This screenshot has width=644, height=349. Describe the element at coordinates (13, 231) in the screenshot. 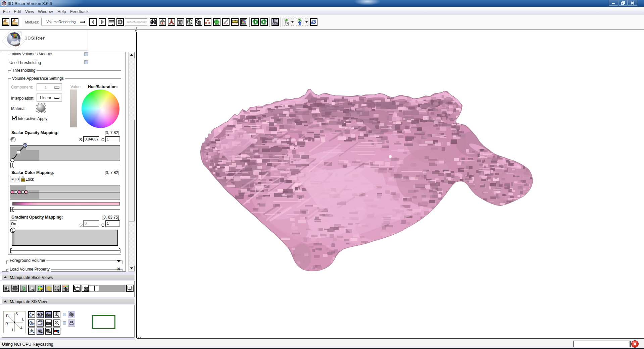

I see `svg-text: 1` at that location.